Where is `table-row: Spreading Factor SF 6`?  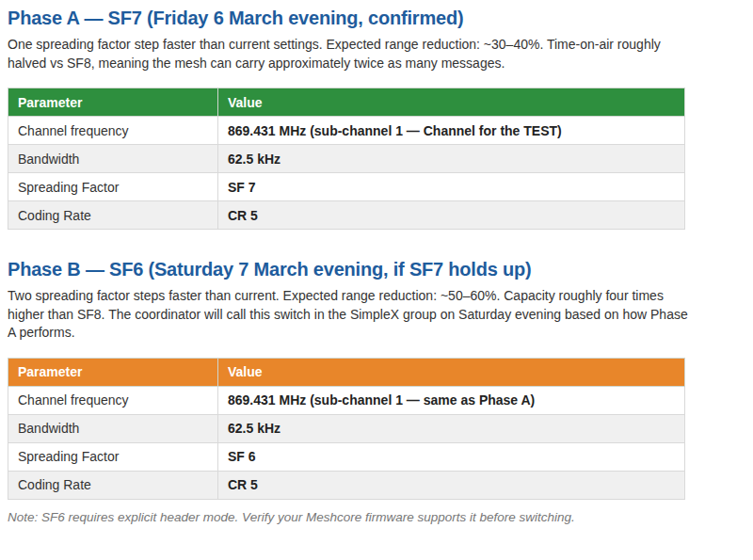 table-row: Spreading Factor SF 6 is located at coordinates (346, 456).